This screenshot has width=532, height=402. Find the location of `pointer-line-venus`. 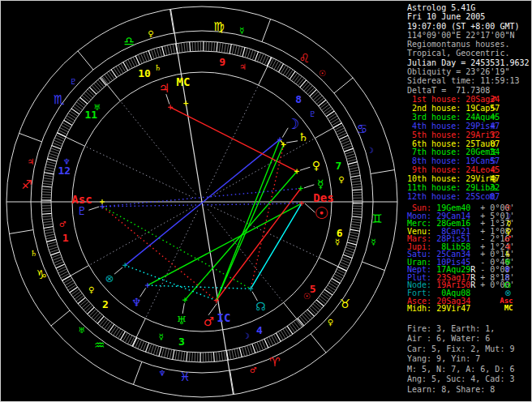

pointer-line-venus is located at coordinates (305, 169).